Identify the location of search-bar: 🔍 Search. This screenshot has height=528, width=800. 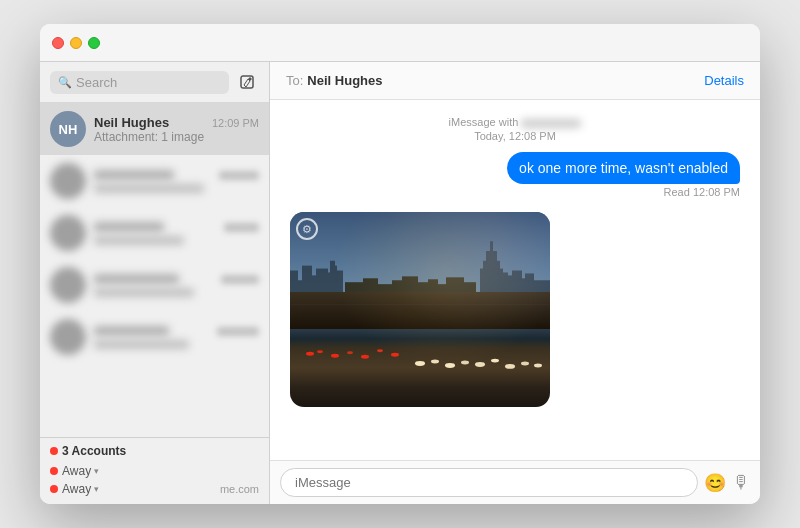
(140, 82).